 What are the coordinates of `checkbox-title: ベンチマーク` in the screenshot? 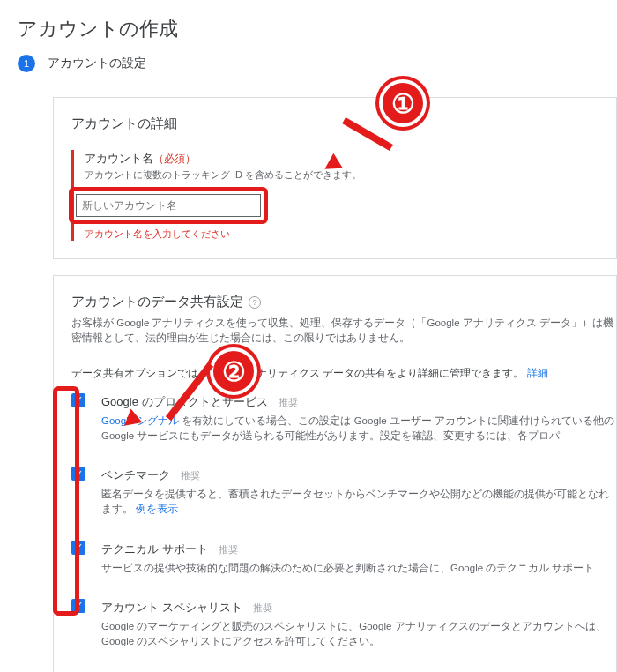 It's located at (136, 474).